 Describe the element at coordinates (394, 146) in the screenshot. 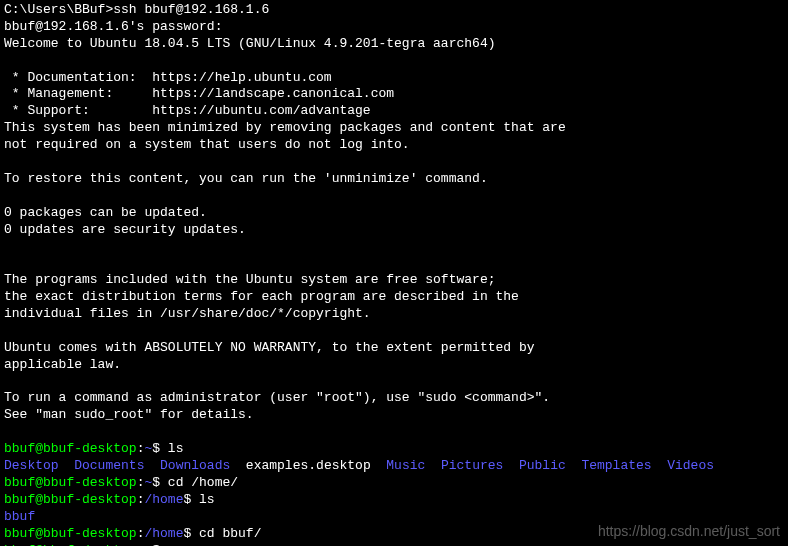

I see `terminal-line: not required on a system that users do n…` at that location.